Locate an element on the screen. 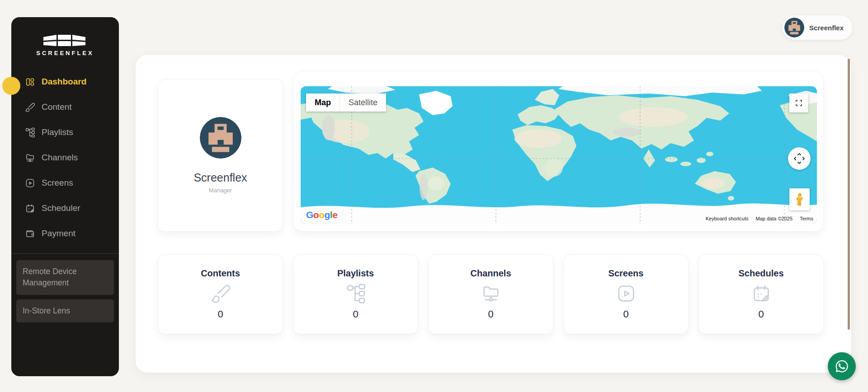  sidebar-item-payment: Payment is located at coordinates (65, 233).